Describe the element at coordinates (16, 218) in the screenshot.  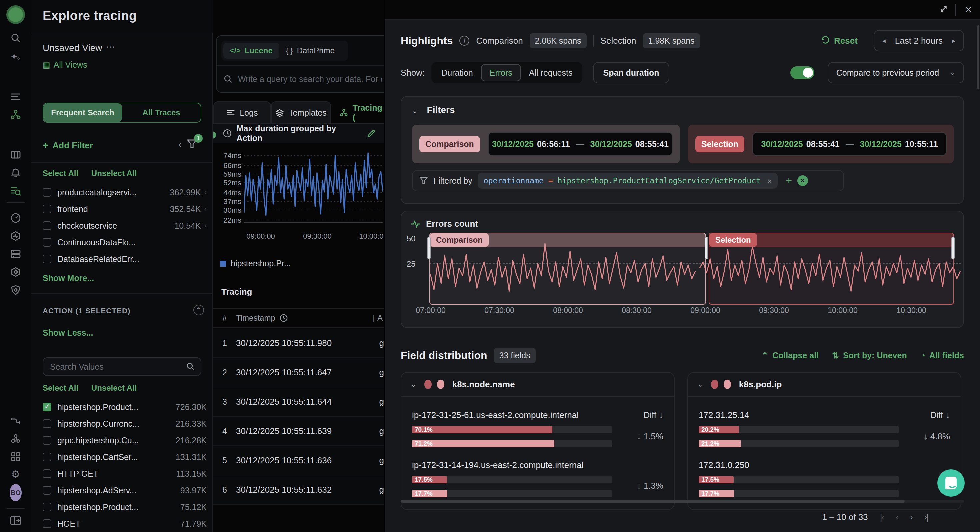
I see `apm-gauge-icon` at that location.